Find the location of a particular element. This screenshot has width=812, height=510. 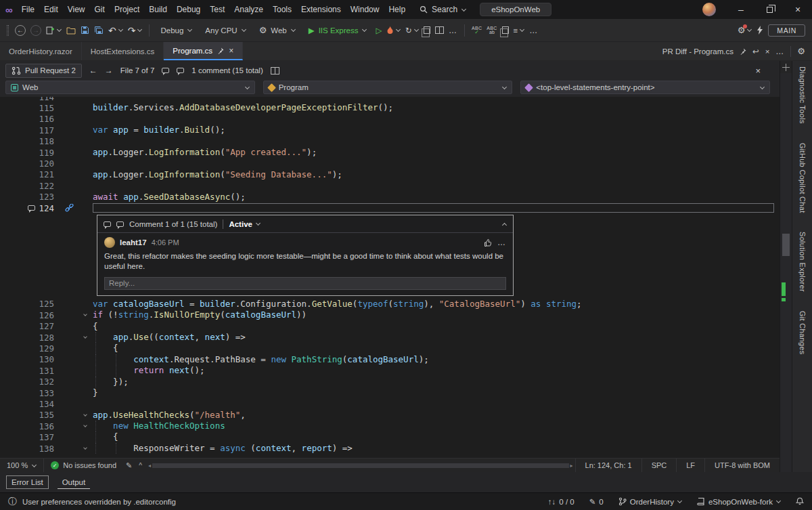

thread-status-dropdown: Active is located at coordinates (245, 224).